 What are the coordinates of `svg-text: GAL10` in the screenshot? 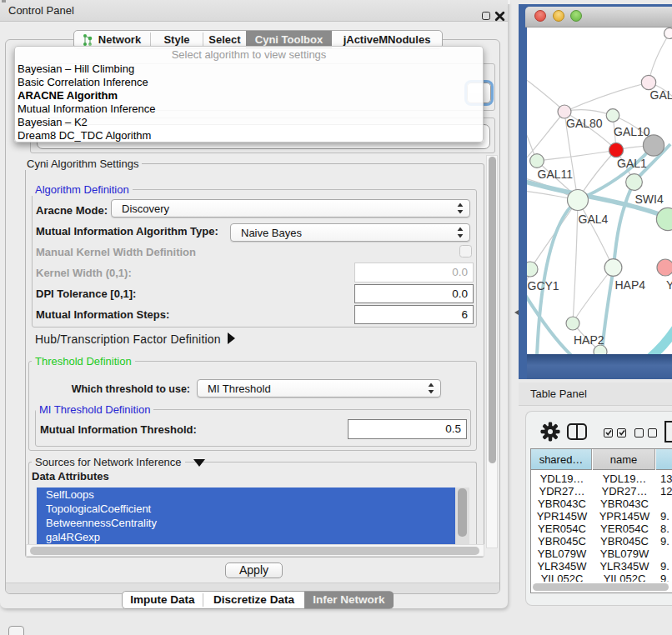 It's located at (632, 132).